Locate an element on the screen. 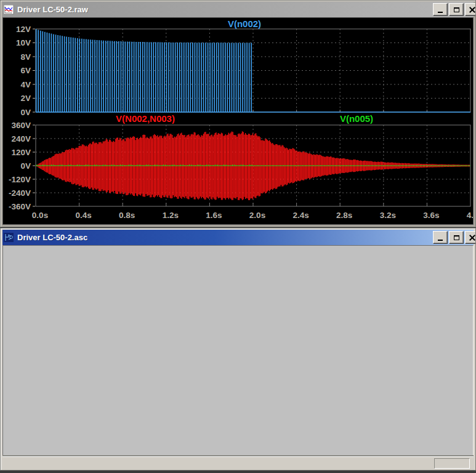 The height and width of the screenshot is (473, 476). raw-close-button is located at coordinates (470, 10).